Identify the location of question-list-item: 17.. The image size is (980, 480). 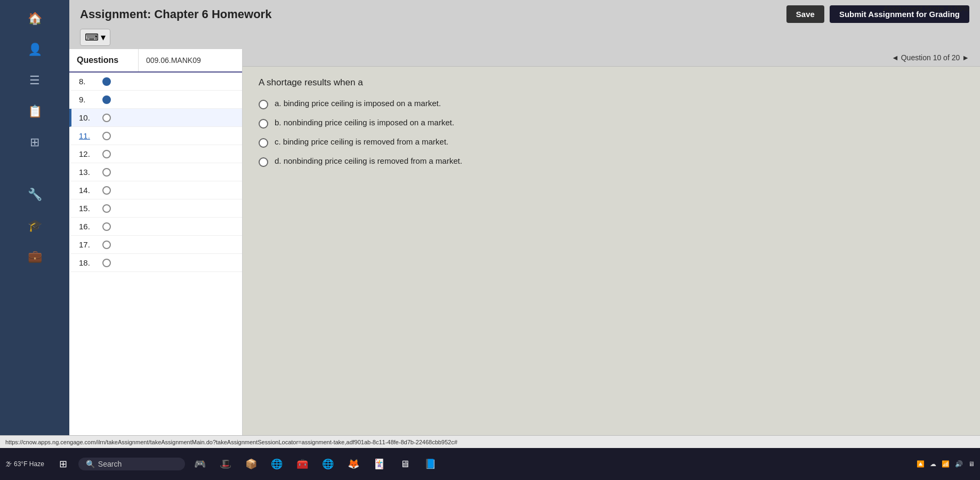
(156, 245).